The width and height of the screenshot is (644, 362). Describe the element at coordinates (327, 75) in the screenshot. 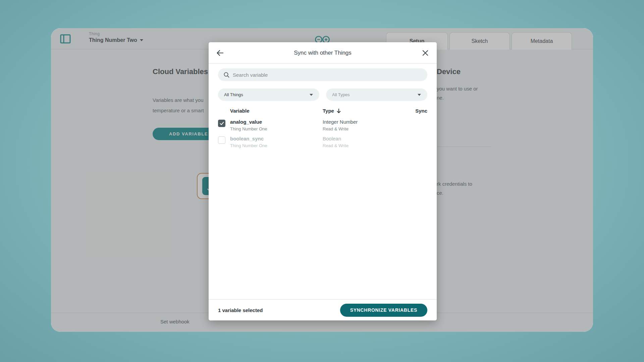

I see `search-input` at that location.